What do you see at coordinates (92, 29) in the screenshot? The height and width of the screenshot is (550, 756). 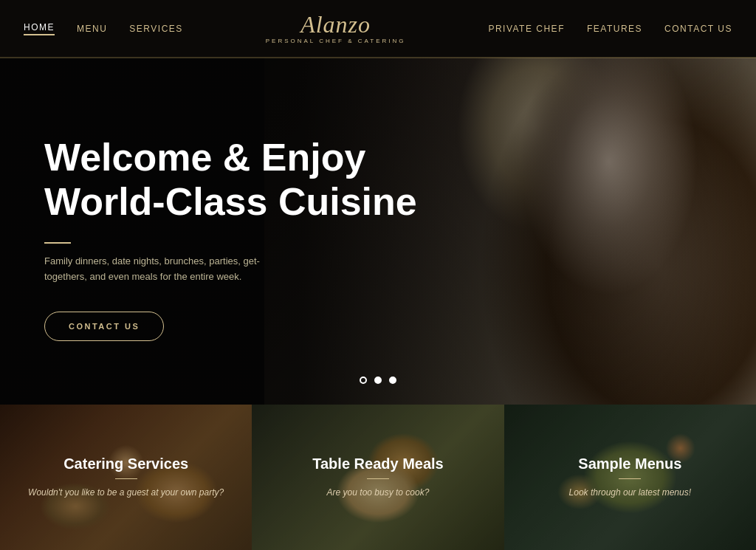 I see `nav-link-menu: MENU` at bounding box center [92, 29].